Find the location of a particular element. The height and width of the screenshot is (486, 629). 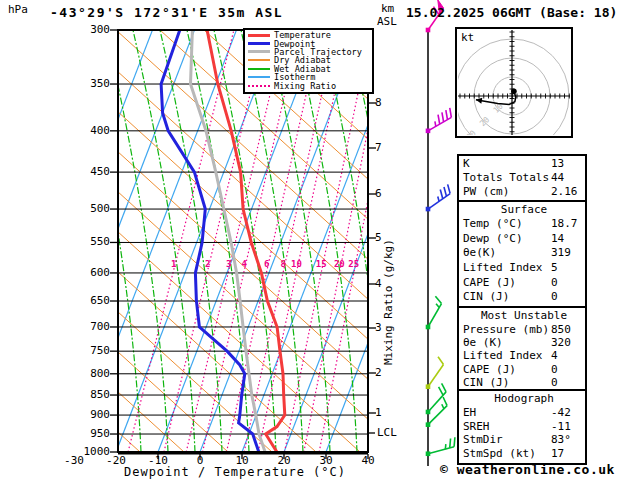

panel-hodograph-row: StmDir83° is located at coordinates (524, 440).